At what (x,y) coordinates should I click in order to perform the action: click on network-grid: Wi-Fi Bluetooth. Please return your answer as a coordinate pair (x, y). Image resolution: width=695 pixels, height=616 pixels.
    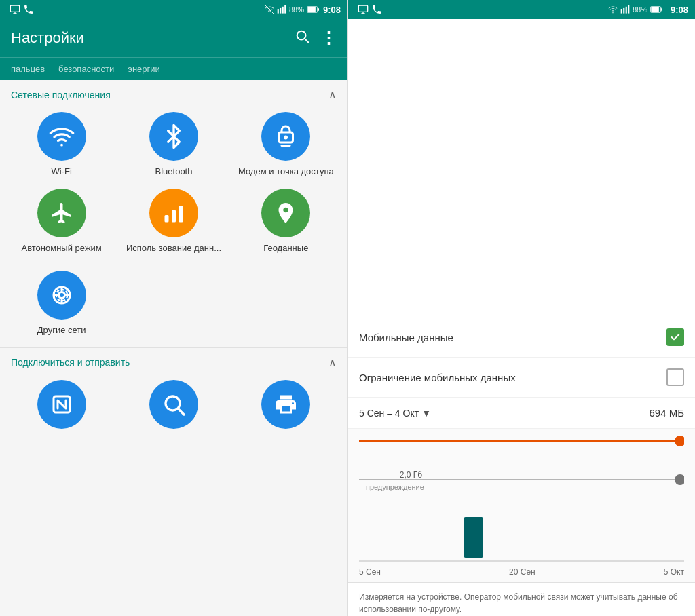
    Looking at the image, I should click on (174, 186).